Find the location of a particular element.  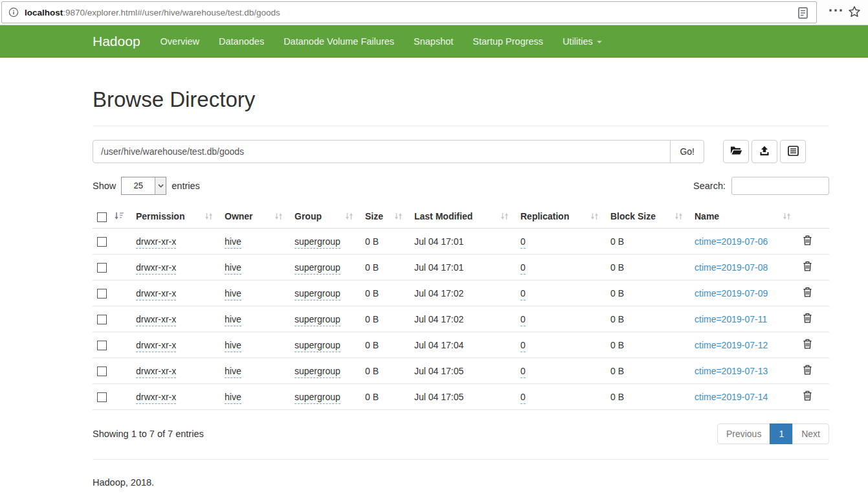

search-control: Search: is located at coordinates (761, 186).